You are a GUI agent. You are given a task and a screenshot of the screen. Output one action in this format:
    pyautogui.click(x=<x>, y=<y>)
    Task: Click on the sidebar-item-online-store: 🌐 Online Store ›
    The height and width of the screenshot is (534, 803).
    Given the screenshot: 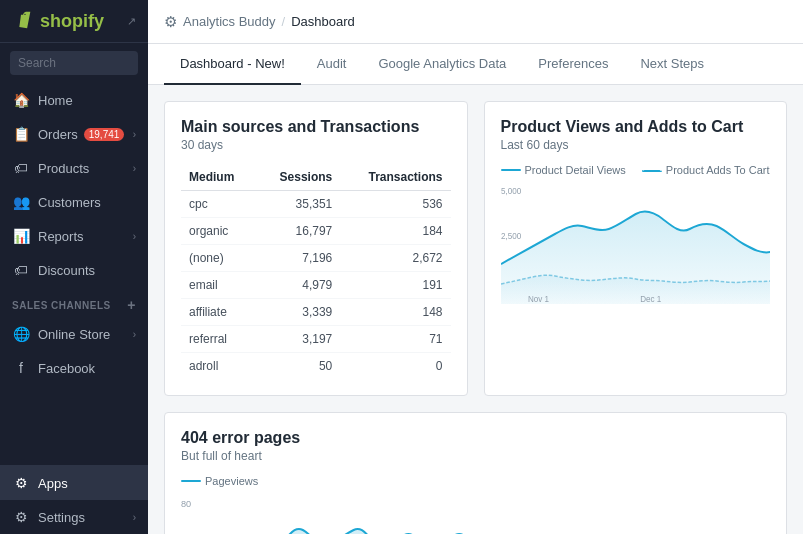 What is the action you would take?
    pyautogui.click(x=74, y=334)
    